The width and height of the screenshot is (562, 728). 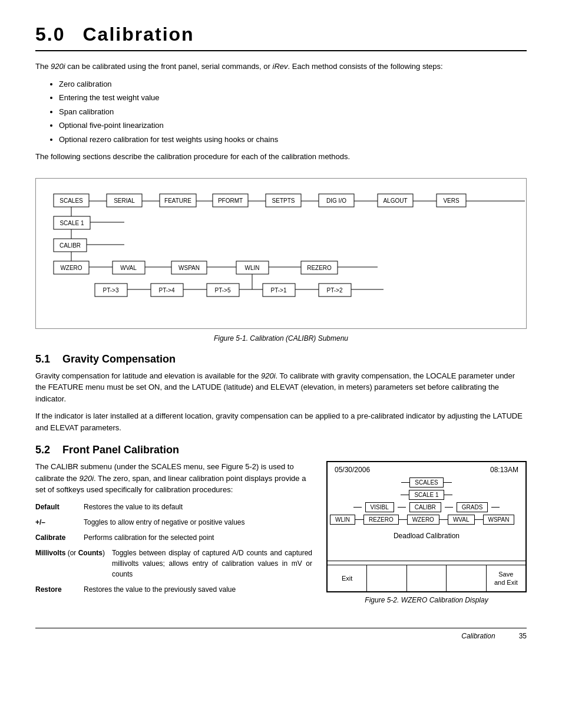 I want to click on def-restore-term: Restore, so click(x=56, y=589).